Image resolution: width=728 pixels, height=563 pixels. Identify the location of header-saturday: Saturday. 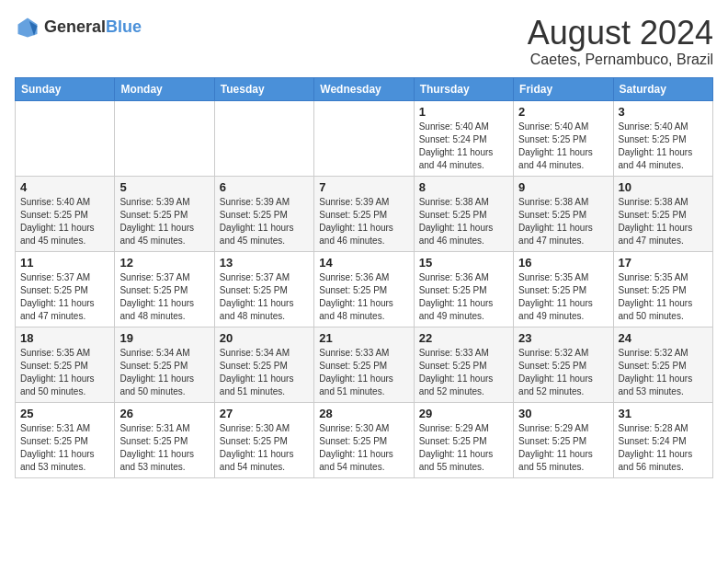
(663, 88).